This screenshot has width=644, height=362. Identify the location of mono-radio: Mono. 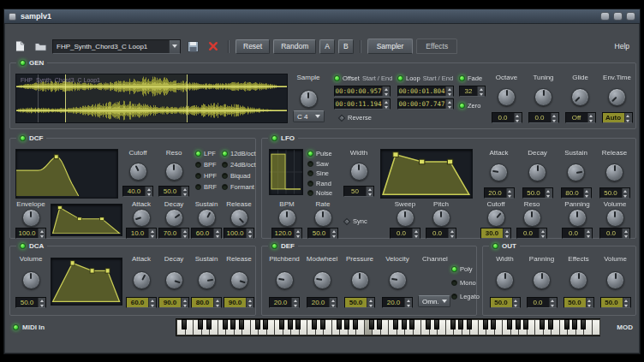
(466, 282).